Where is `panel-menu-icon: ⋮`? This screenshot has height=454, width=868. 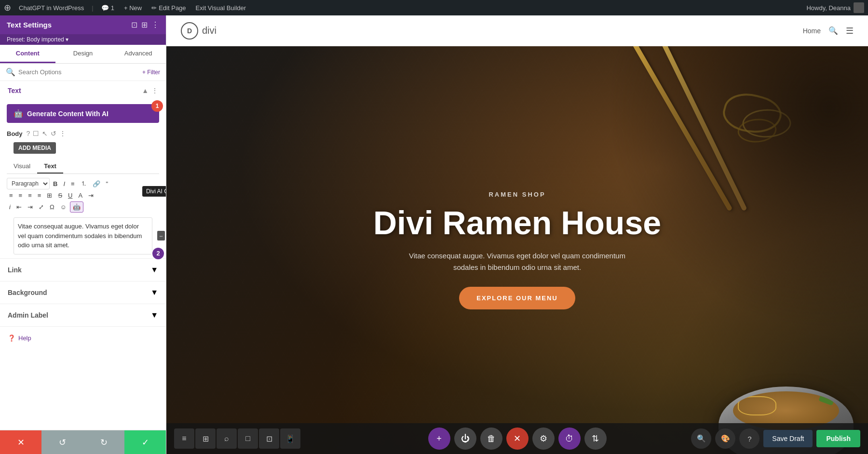 panel-menu-icon: ⋮ is located at coordinates (155, 25).